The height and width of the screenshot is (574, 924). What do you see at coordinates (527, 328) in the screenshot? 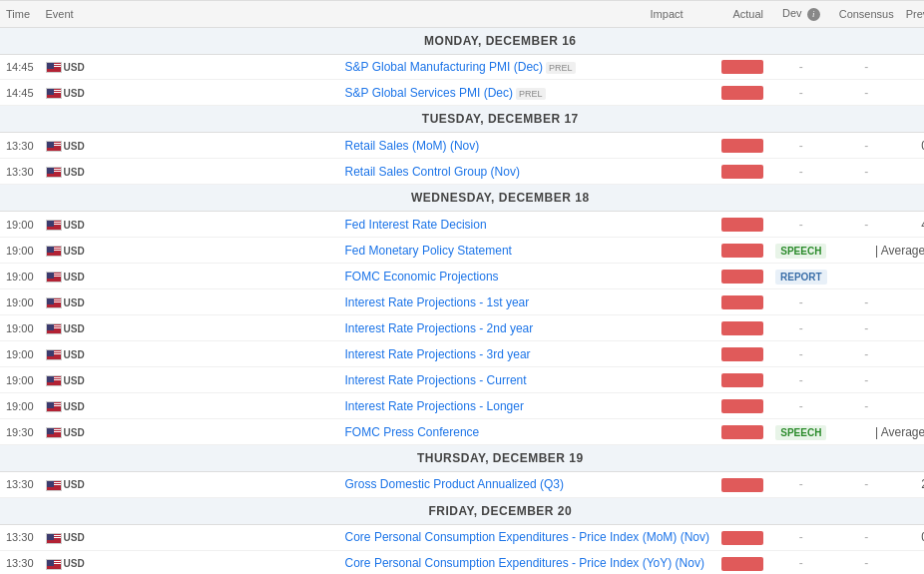
I see `event-name: Interest Rate Projections - 2nd year` at bounding box center [527, 328].